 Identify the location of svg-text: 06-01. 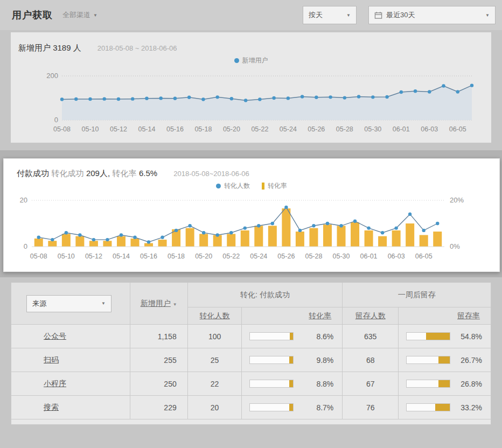
(401, 129).